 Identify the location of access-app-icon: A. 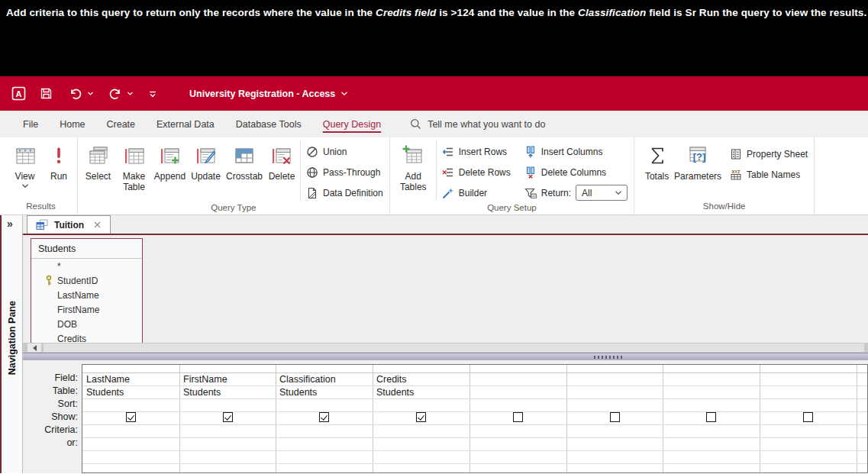
(18, 93).